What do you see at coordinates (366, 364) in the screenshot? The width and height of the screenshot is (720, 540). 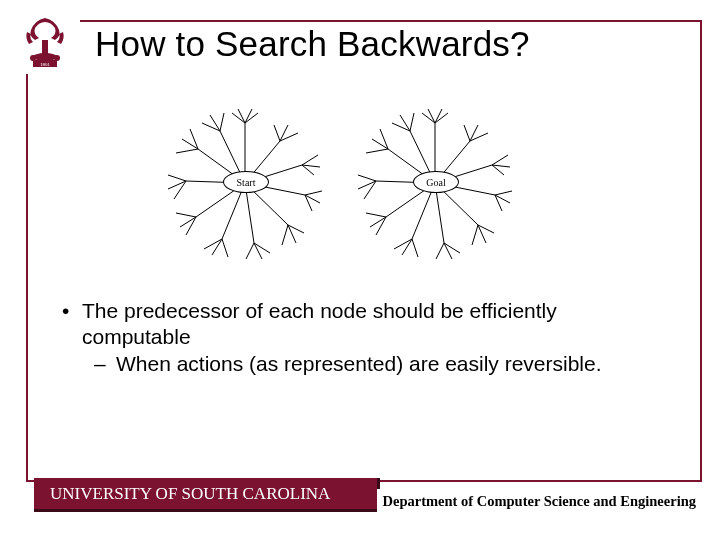 I see `bullet-sub: – When actions (as represented) are easi…` at bounding box center [366, 364].